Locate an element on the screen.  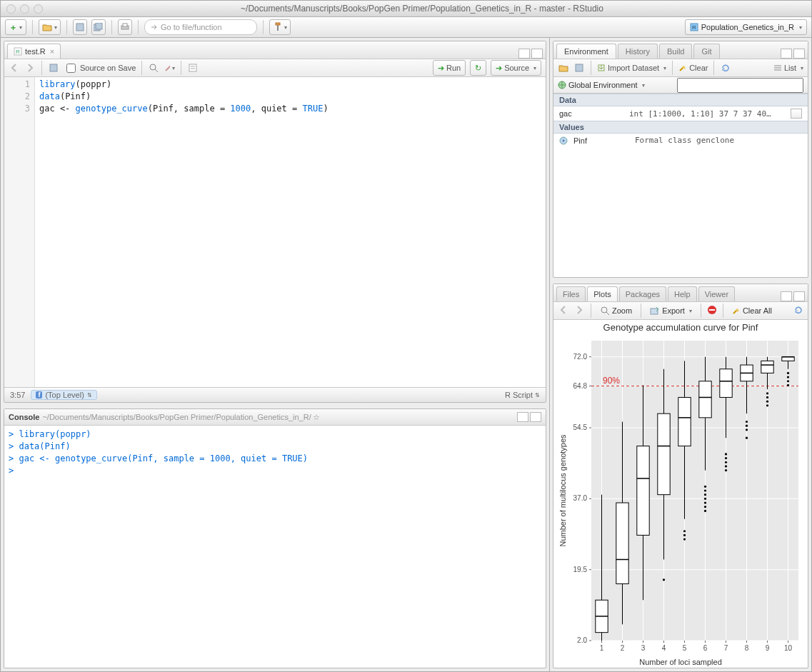
refresh-icon is located at coordinates (798, 310).